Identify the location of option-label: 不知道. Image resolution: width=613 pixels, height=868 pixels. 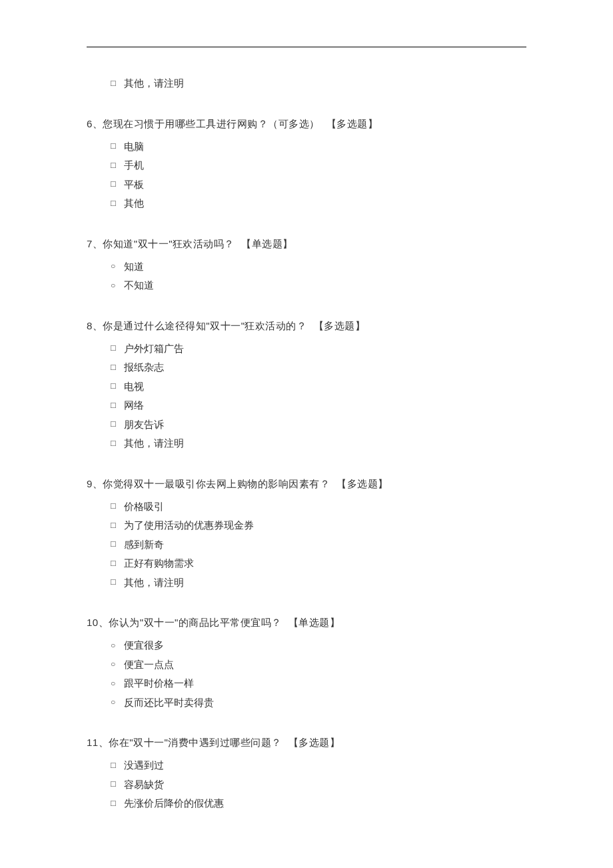
(139, 285).